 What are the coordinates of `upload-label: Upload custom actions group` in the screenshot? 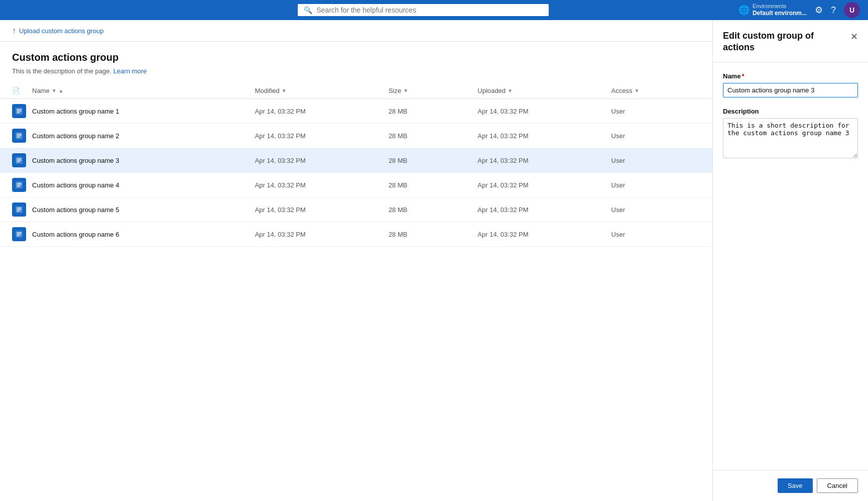 It's located at (61, 31).